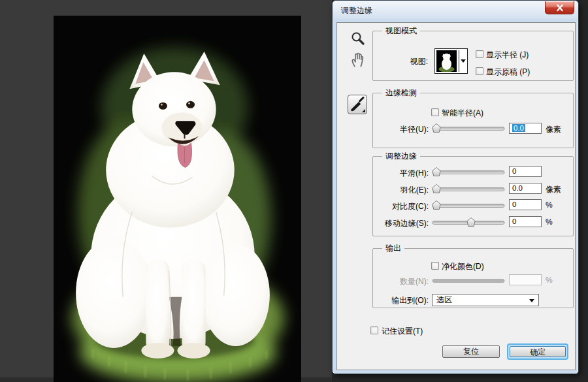 This screenshot has height=382, width=588. Describe the element at coordinates (463, 114) in the screenshot. I see `smart-radius-label: 智能半径(A)` at that location.